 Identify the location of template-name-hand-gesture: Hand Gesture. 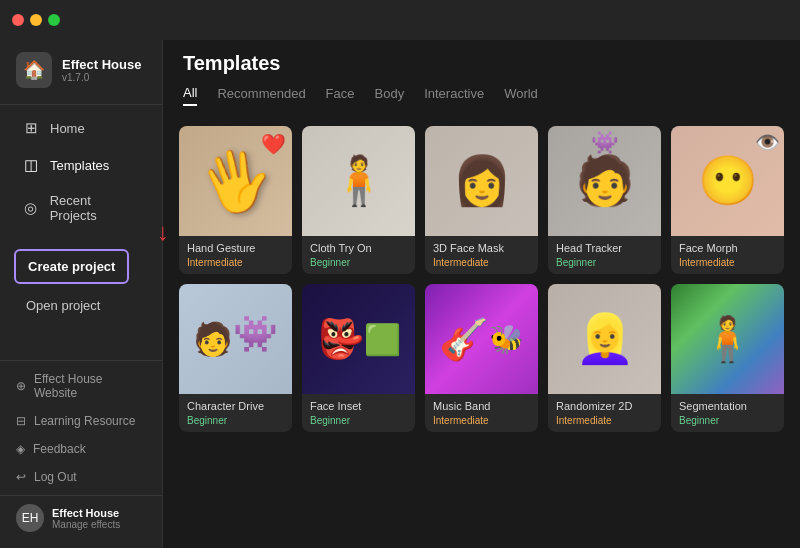
(236, 248).